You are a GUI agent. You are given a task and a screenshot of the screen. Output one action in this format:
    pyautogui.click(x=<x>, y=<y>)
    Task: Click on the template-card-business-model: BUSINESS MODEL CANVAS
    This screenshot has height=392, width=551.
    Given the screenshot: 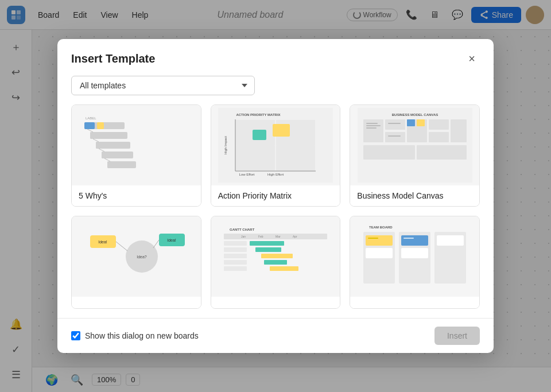 What is the action you would take?
    pyautogui.click(x=414, y=156)
    